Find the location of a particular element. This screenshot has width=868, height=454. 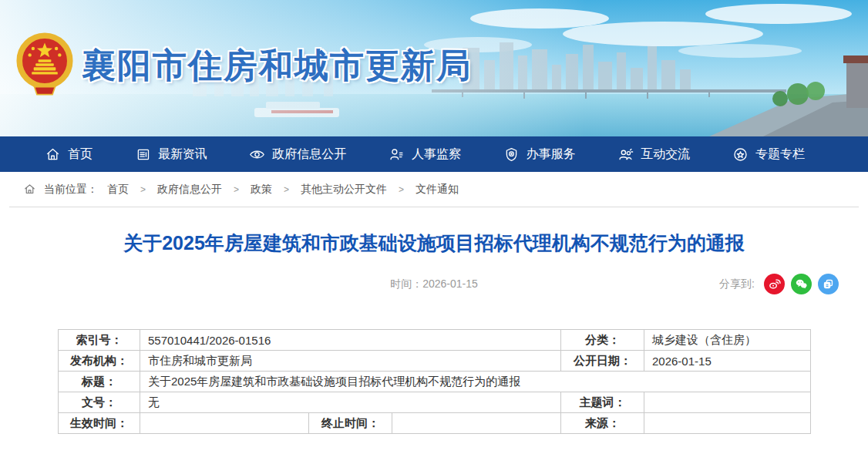

category-value: 城乡建设（含住房） is located at coordinates (728, 341).